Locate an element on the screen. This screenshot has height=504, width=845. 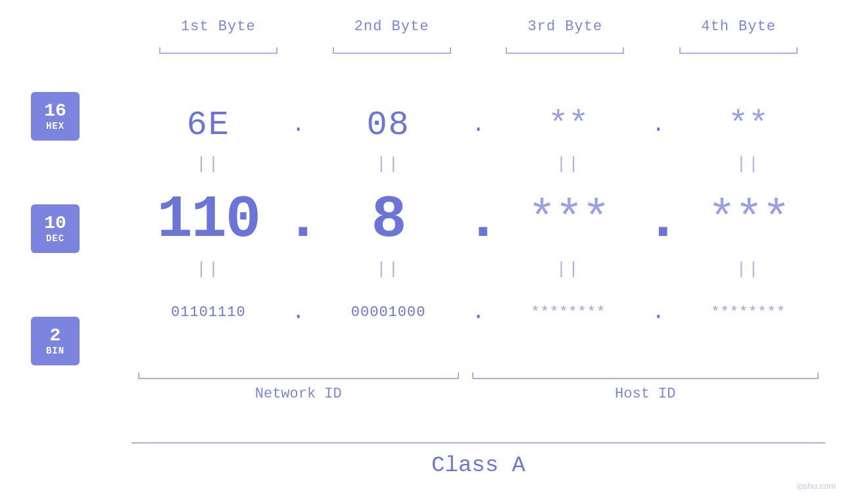
hex-dot1: . is located at coordinates (299, 125).